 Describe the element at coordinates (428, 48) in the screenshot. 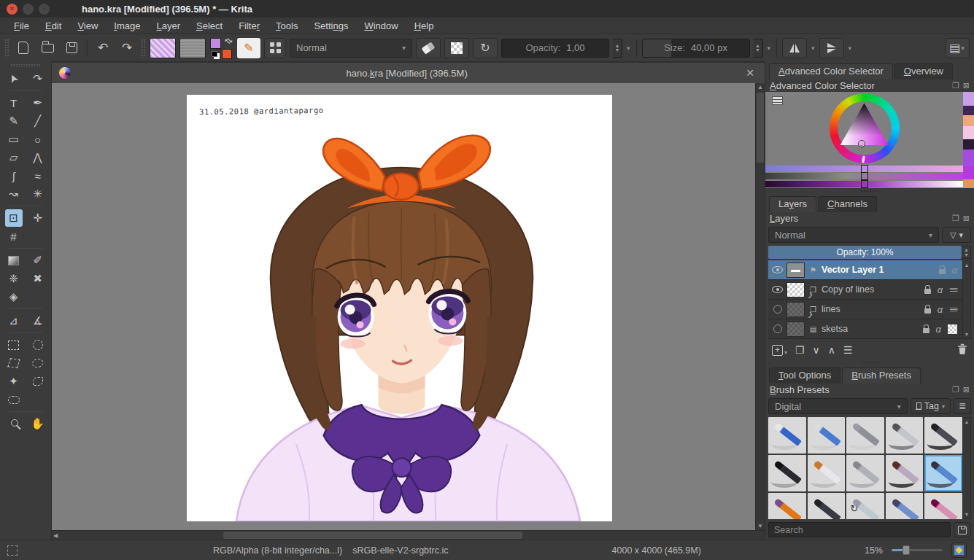

I see `eraser-mode-button` at that location.